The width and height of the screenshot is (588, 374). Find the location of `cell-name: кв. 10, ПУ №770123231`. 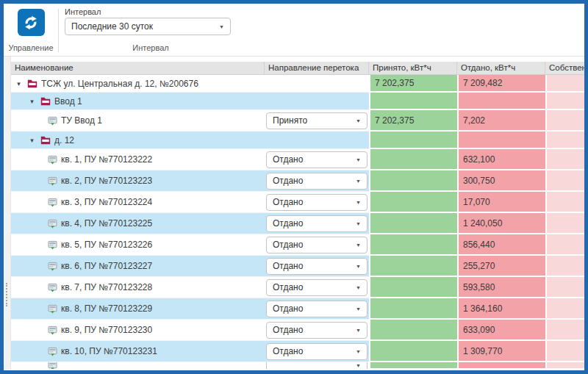

cell-name: кв. 10, ПУ №770123231 is located at coordinates (138, 351).